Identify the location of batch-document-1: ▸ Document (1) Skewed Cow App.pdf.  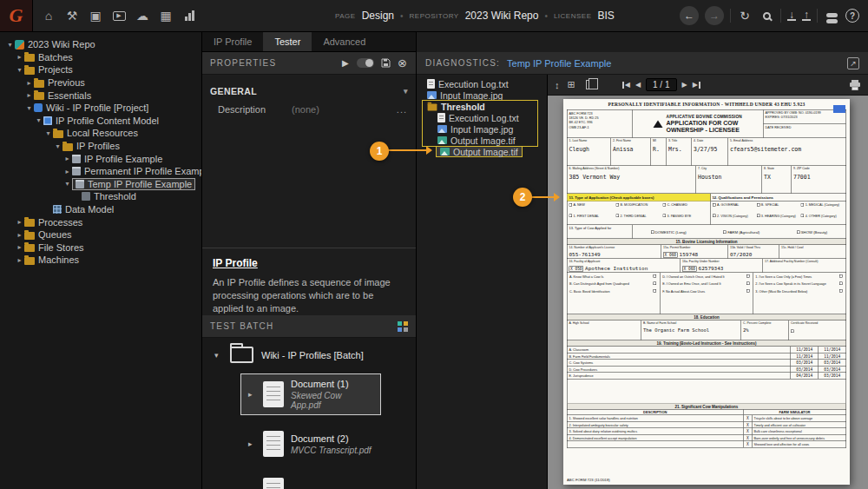
(311, 394).